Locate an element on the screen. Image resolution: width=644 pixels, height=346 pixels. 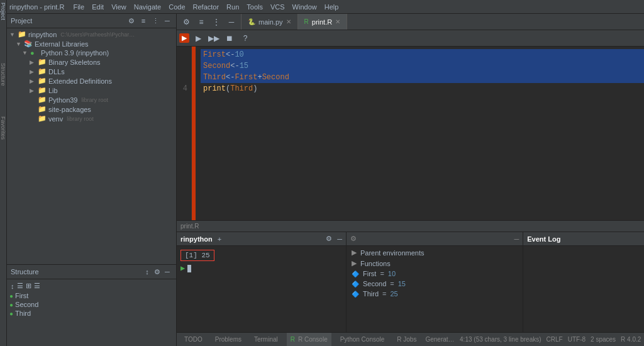
toolbar-minus-btn: ─ is located at coordinates (231, 22).